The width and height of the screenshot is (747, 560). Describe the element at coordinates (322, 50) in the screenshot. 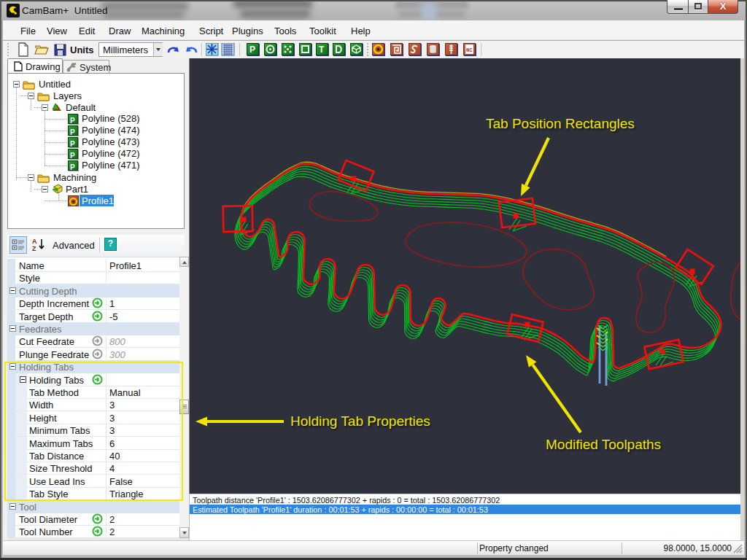

I see `svg-text: T` at that location.